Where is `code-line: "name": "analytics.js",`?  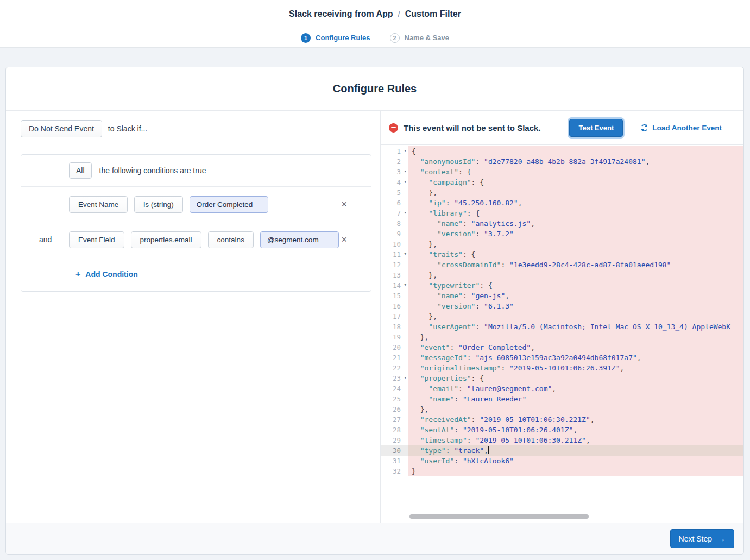
code-line: "name": "analytics.js", is located at coordinates (576, 224).